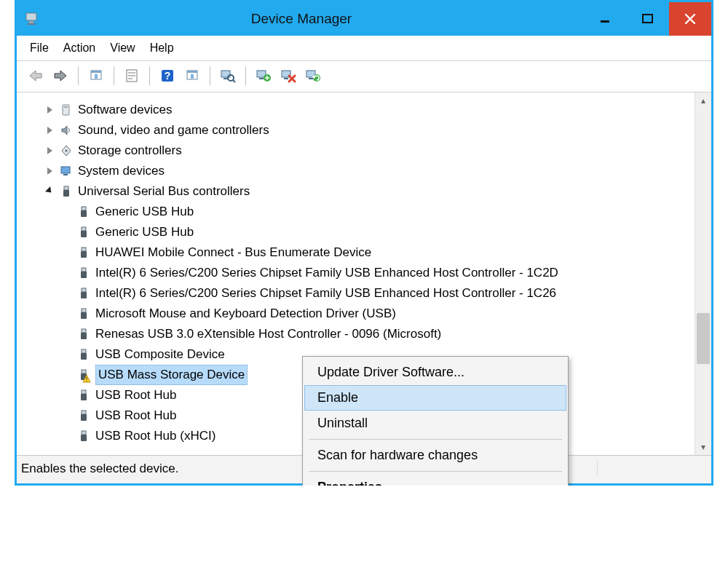 The image size is (728, 562). Describe the element at coordinates (79, 48) in the screenshot. I see `menu-action: Action` at that location.